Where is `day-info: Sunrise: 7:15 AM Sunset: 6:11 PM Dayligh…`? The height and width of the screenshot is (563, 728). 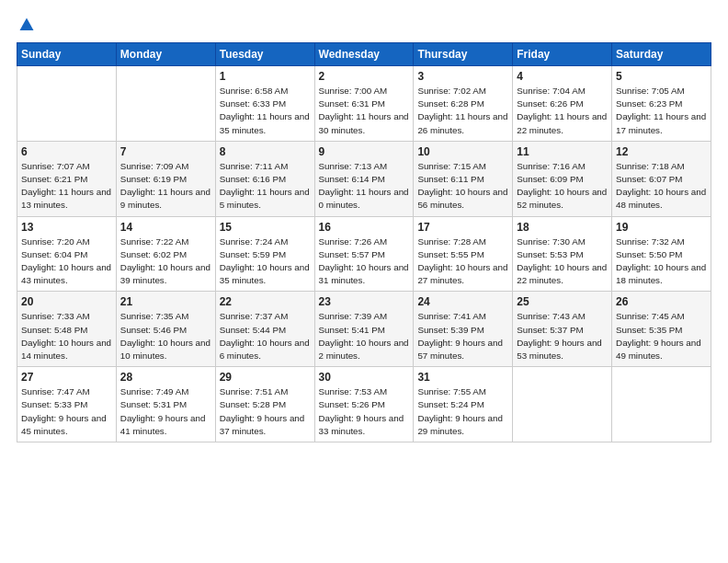 day-info: Sunrise: 7:15 AM Sunset: 6:11 PM Dayligh… is located at coordinates (463, 186).